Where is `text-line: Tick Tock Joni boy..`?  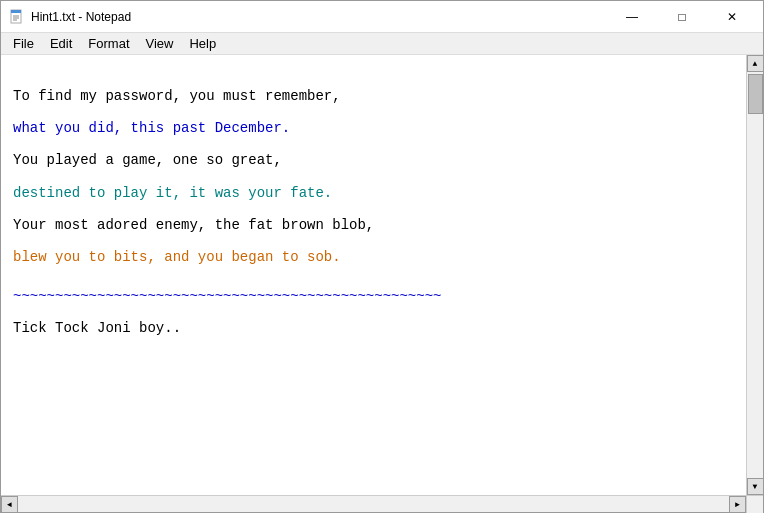 text-line: Tick Tock Joni boy.. is located at coordinates (374, 328).